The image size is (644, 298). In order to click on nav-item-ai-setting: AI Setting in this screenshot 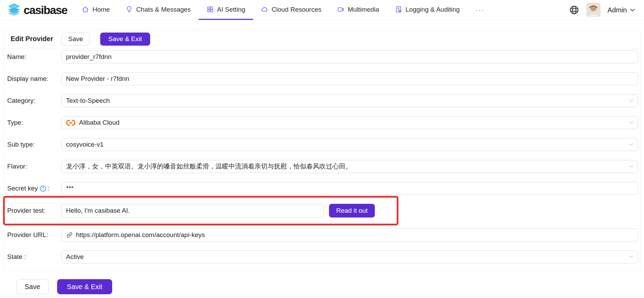, I will do `click(226, 10)`.